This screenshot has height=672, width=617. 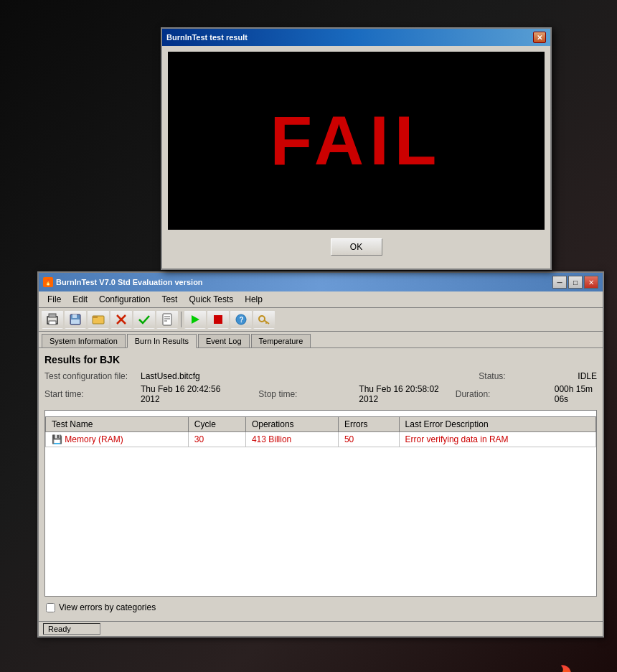 I want to click on modal-titlebar: BurnInTest test result ✕, so click(x=356, y=37).